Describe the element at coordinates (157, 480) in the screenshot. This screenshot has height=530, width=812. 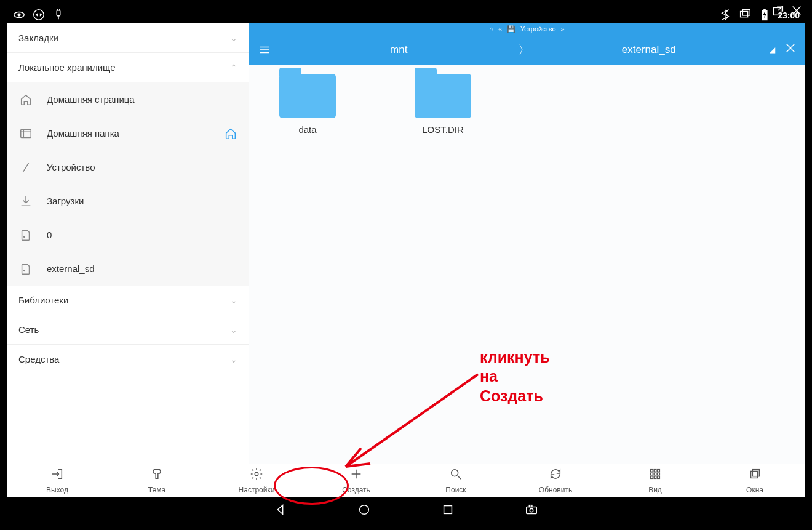
I see `theme-button: Тема` at that location.